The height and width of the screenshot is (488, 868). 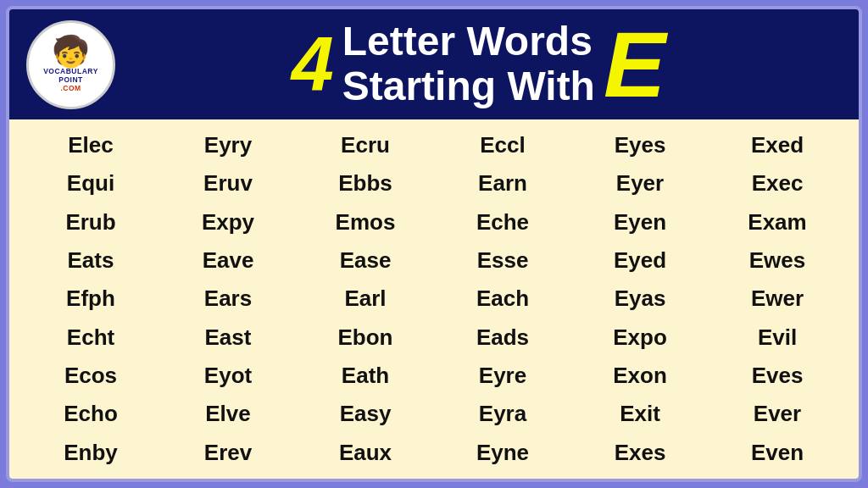 I want to click on word-cell: Earn, so click(x=503, y=183).